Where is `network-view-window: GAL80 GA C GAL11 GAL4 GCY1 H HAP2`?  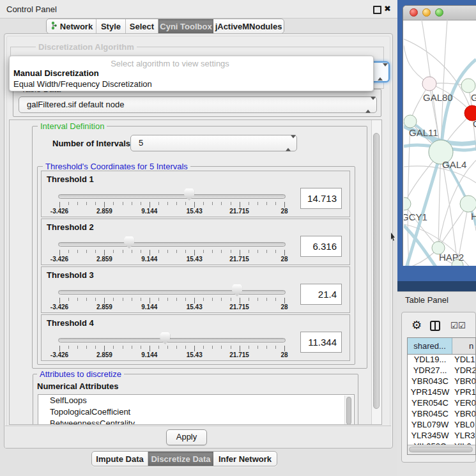
network-view-window: GAL80 GA C GAL11 GAL4 GCY1 H HAP2 is located at coordinates (440, 135).